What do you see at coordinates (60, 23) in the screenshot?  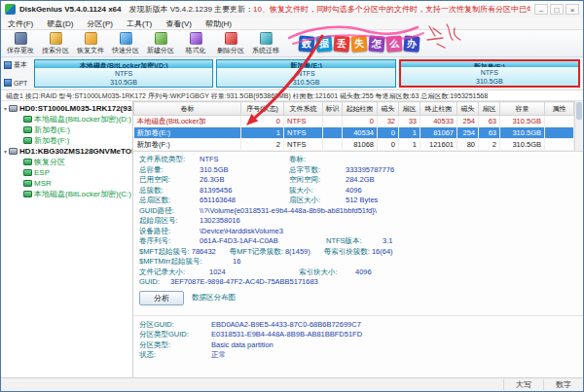 I see `menu-disk: 硬盘(D)` at bounding box center [60, 23].